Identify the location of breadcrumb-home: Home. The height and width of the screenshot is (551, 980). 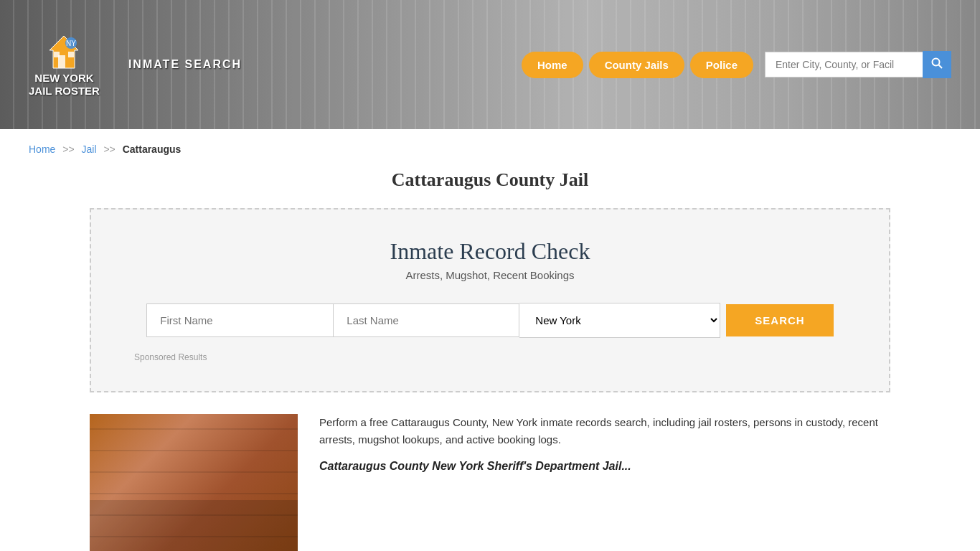
(42, 149).